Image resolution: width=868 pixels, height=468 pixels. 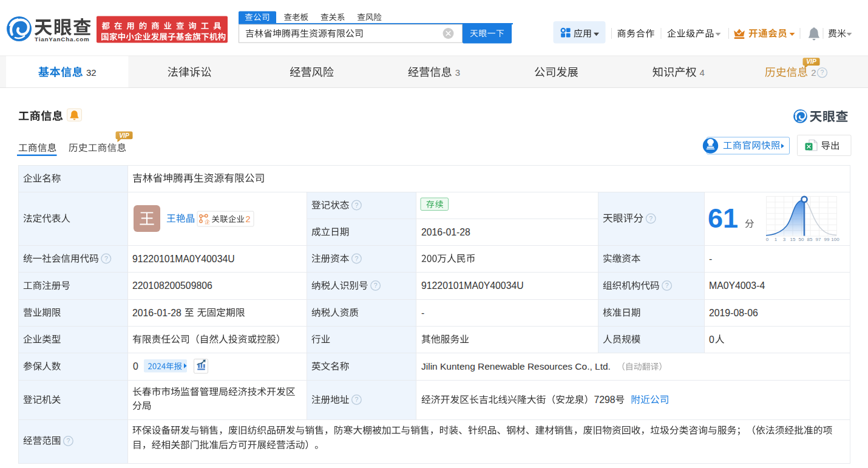 What do you see at coordinates (516, 367) in the screenshot?
I see `svg-text:Jilin Kunteng Renewable Resour: Jilin Kunteng Renewable Resources Co., L…` at bounding box center [516, 367].